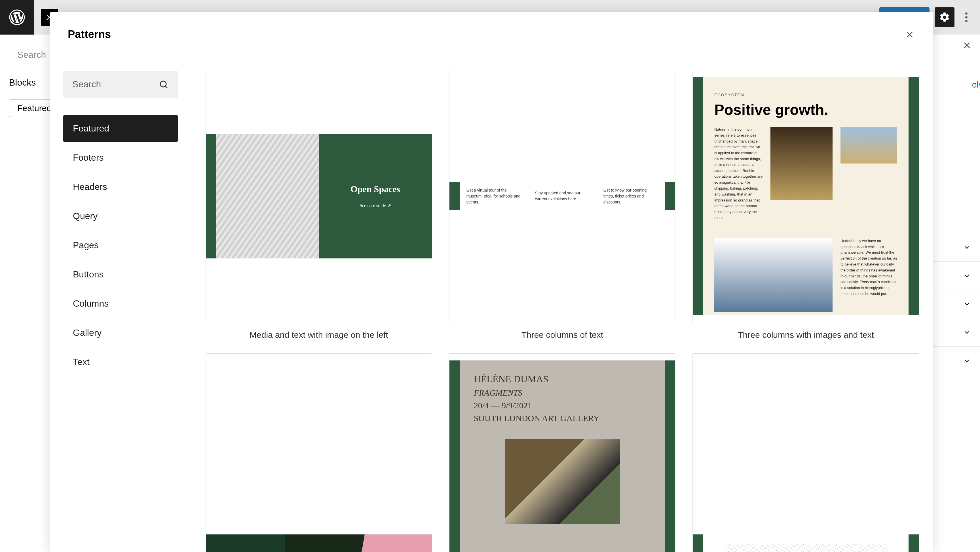 The height and width of the screenshot is (552, 980). Describe the element at coordinates (562, 379) in the screenshot. I see `pattern-preview-text: HÉLÈNE DUMAS` at that location.